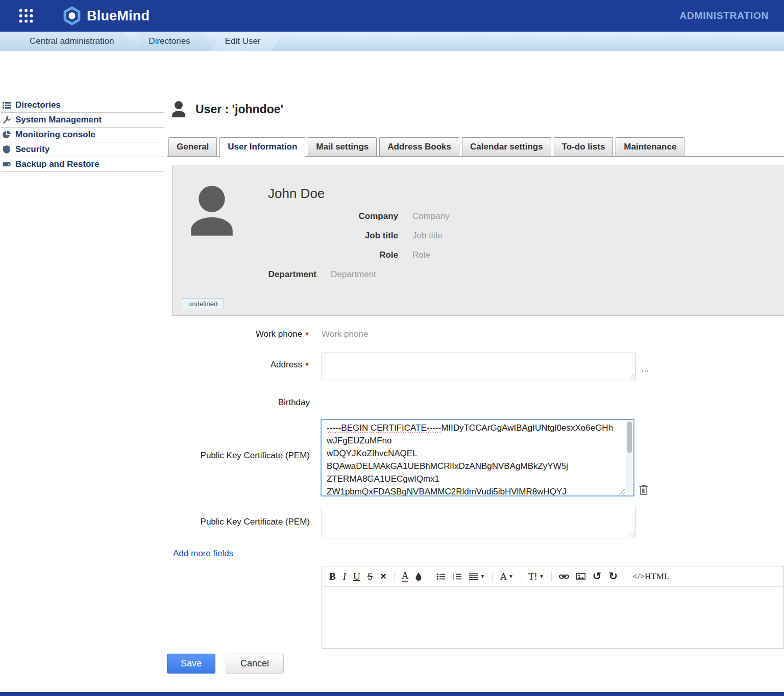  Describe the element at coordinates (479, 367) in the screenshot. I see `address-textarea` at that location.